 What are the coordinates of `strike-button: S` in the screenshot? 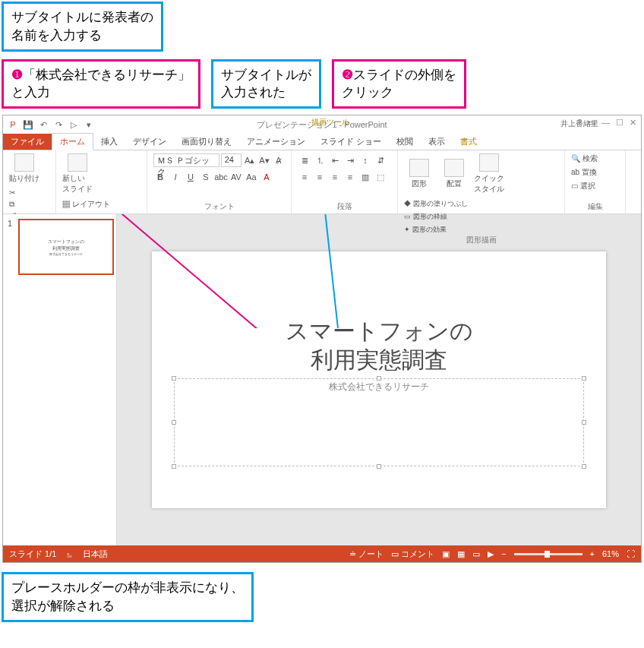 It's located at (206, 177).